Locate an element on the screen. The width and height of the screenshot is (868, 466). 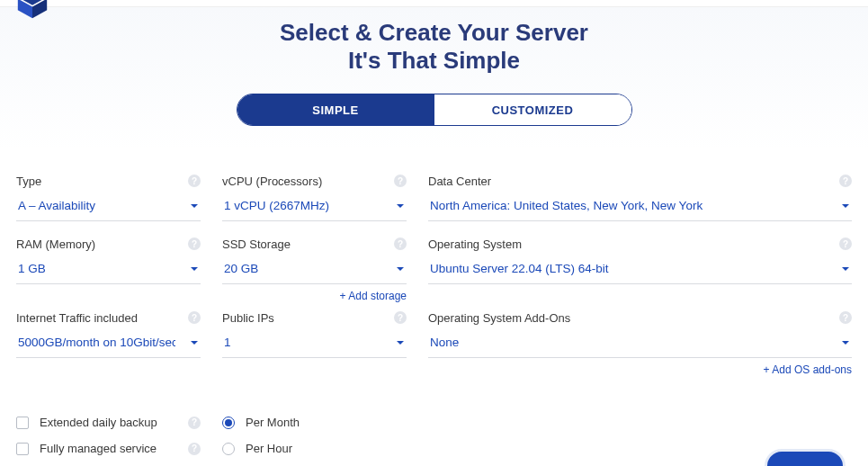
value-ssd: 20 GB is located at coordinates (241, 268).